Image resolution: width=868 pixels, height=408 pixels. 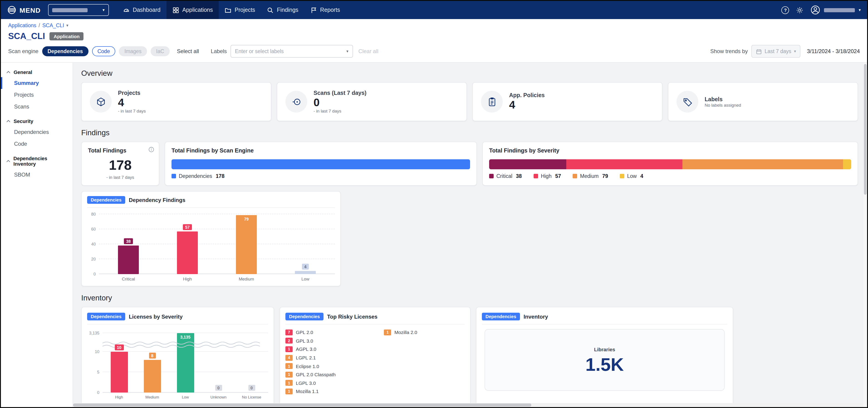 I want to click on nav-item-reports: Reports, so click(x=325, y=10).